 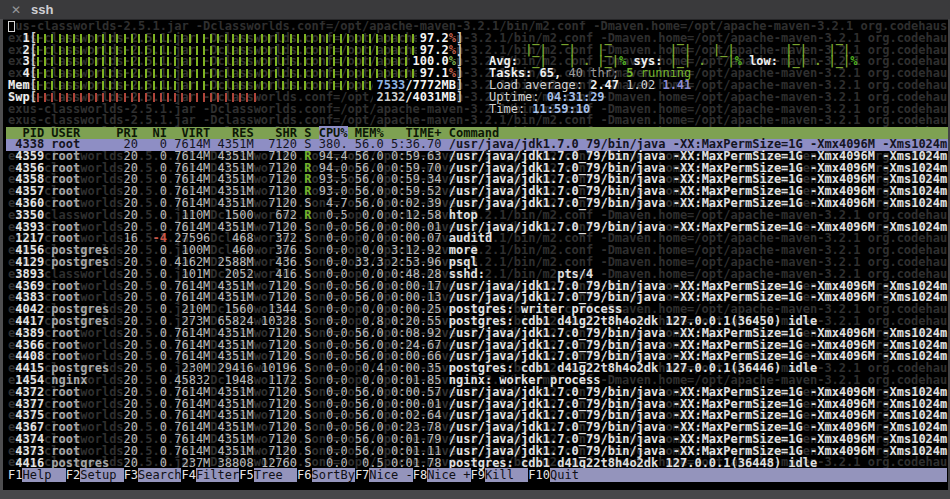 I want to click on fkey-label-Kill: Kill, so click(x=506, y=475).